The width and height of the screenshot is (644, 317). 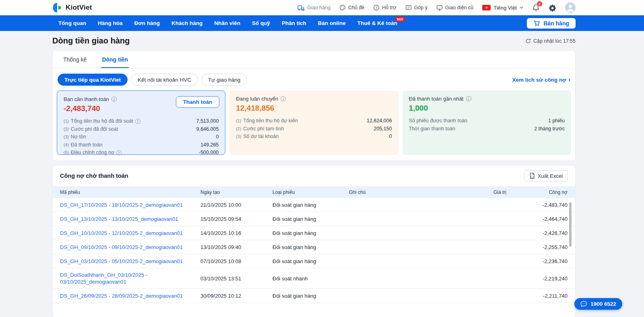 What do you see at coordinates (416, 8) in the screenshot?
I see `header-link-feedback: Góp ý` at bounding box center [416, 8].